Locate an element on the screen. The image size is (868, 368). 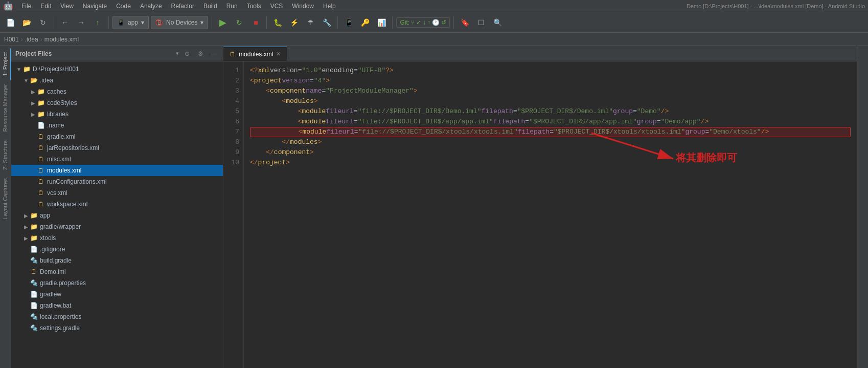
tree-label-workspace-xml: workspace.xml is located at coordinates (134, 204).